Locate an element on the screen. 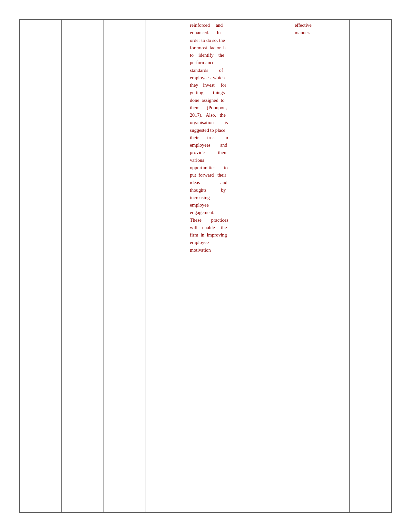 The height and width of the screenshot is (532, 411). text-line-19: various is located at coordinates (240, 160).